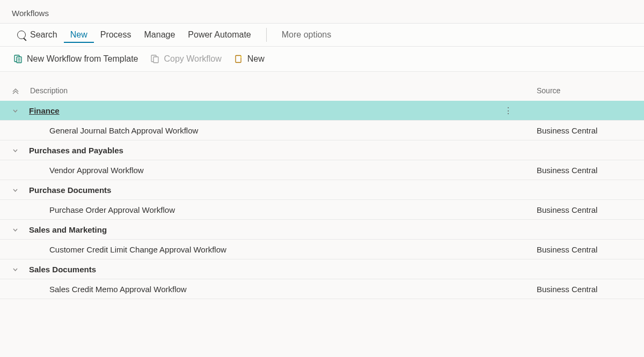  What do you see at coordinates (18, 59) in the screenshot?
I see `template-icon` at bounding box center [18, 59].